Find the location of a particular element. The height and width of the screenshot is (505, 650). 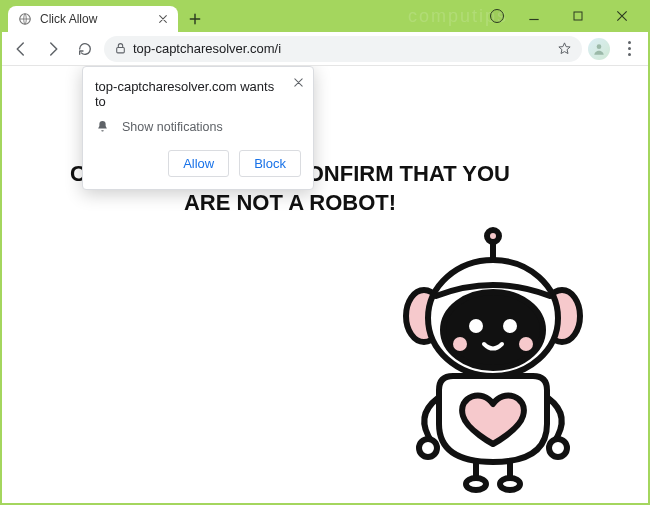

back-button is located at coordinates (21, 49).